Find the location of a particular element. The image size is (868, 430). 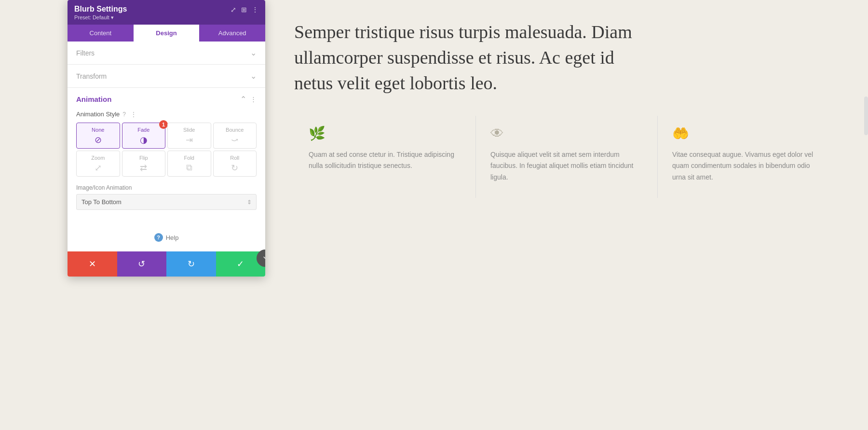

transform-label: Transform is located at coordinates (92, 76).